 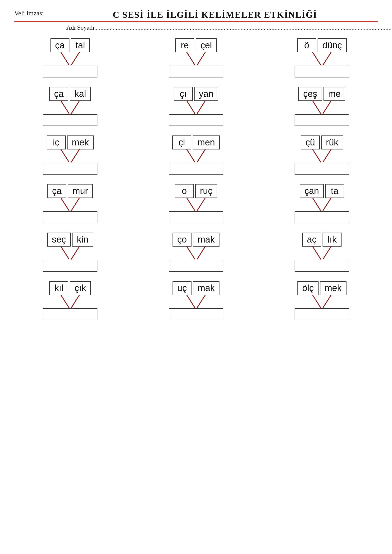 I want to click on word-pair: çimen, so click(x=196, y=155).